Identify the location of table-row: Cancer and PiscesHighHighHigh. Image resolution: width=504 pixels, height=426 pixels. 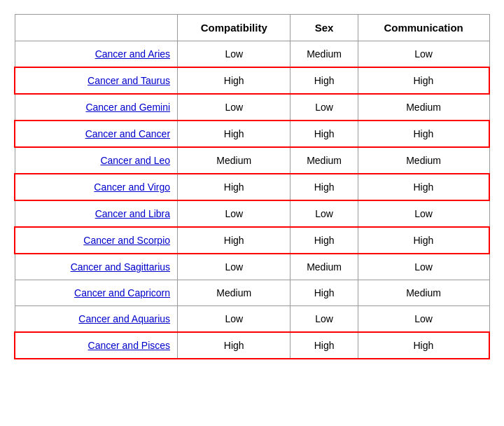
(252, 345).